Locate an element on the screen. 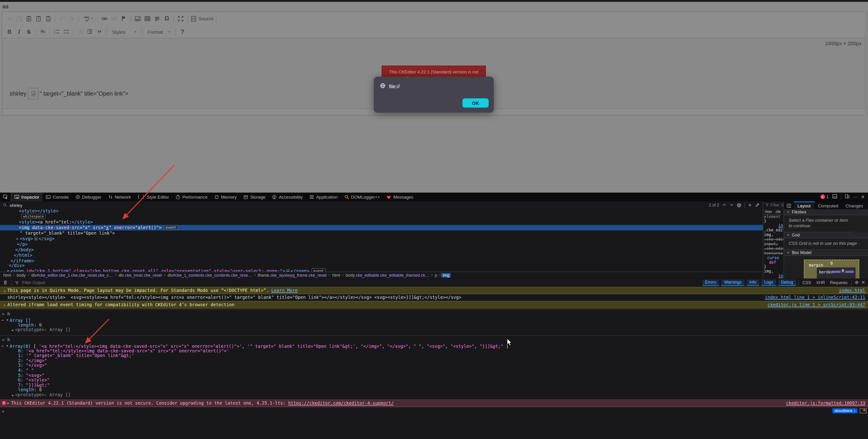 This screenshot has height=439, width=868. console-close-icon: ✕ is located at coordinates (863, 283).